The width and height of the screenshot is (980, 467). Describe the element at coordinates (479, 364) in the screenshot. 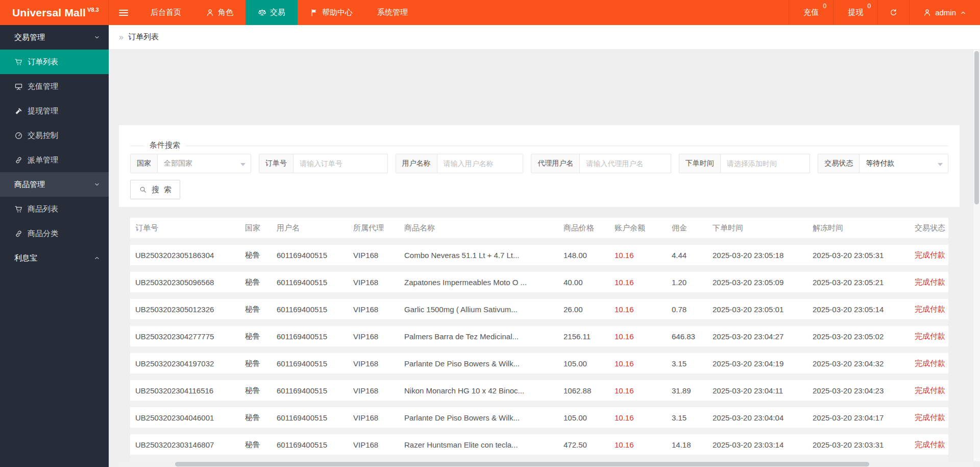

I see `cell-product: Parlante De Piso Bowers & Wilk...` at that location.